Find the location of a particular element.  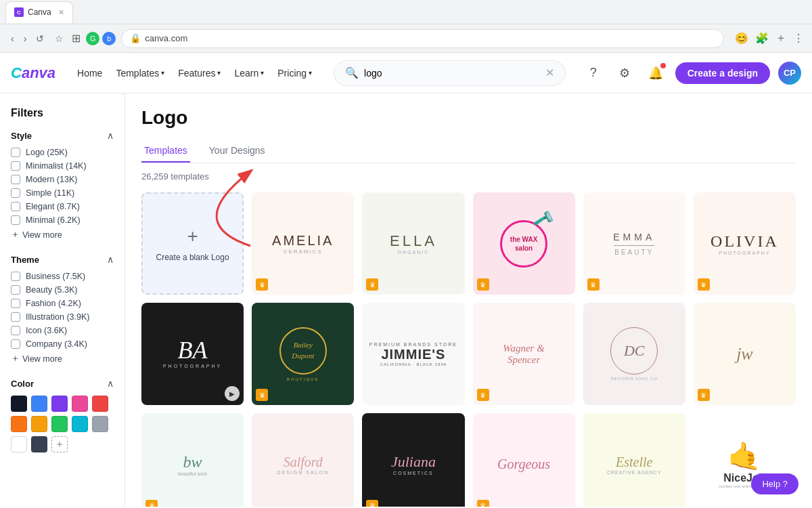

theme-section-title: Theme is located at coordinates (25, 260).